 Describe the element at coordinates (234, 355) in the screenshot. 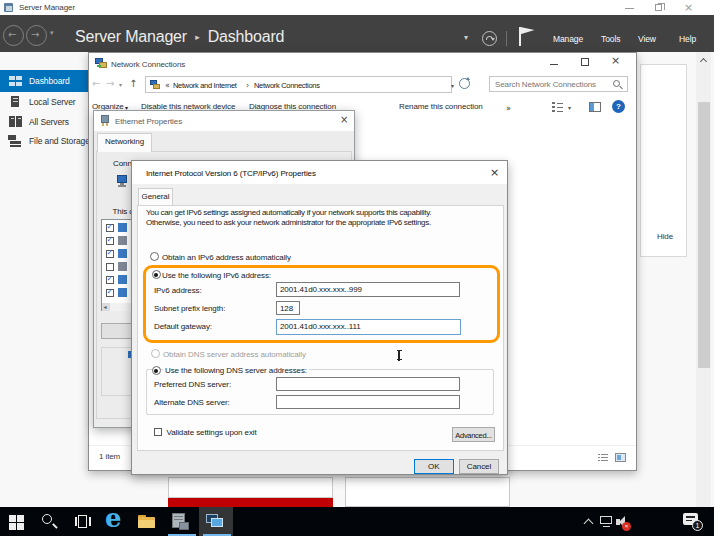

I see `radio-obtain-dns-label: Obtain DNS server address automatically` at that location.